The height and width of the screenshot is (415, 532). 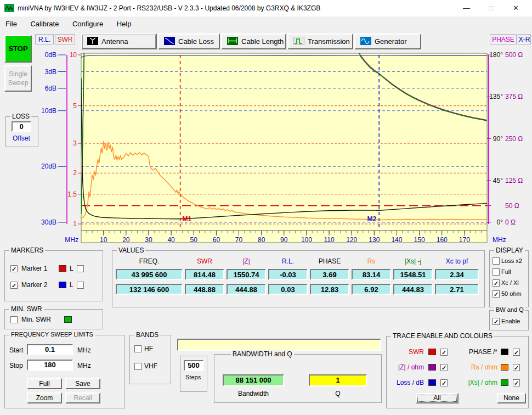 What do you see at coordinates (524, 40) in the screenshot?
I see `xr-axis-label: X-R` at bounding box center [524, 40].